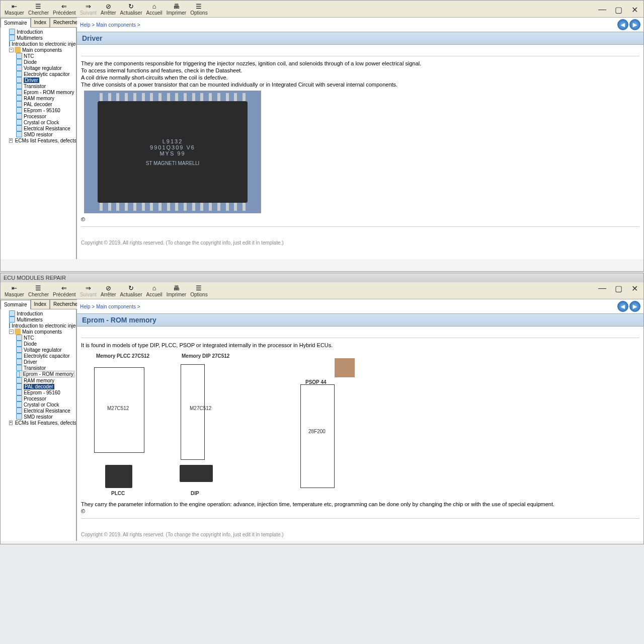 Image resolution: width=644 pixels, height=644 pixels. Describe the element at coordinates (64, 6) in the screenshot. I see `back-icon: ⇐` at that location.